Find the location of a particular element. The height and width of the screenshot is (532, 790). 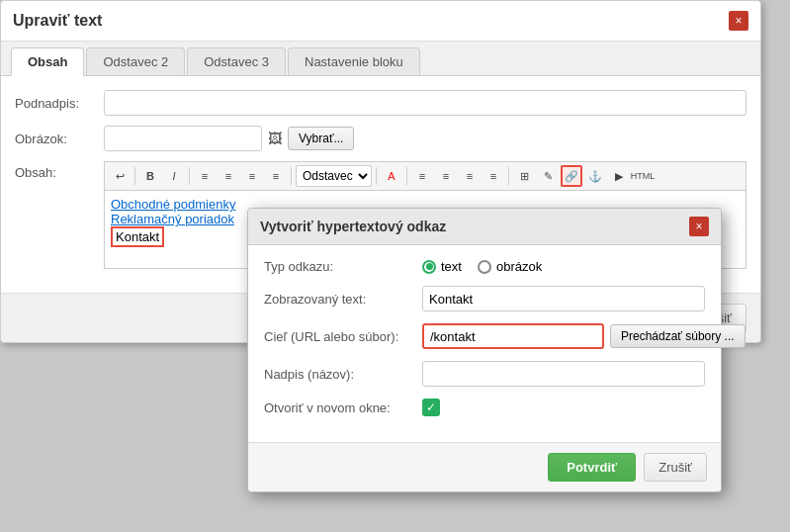

title-label: Nadpis (názov): is located at coordinates (343, 374).